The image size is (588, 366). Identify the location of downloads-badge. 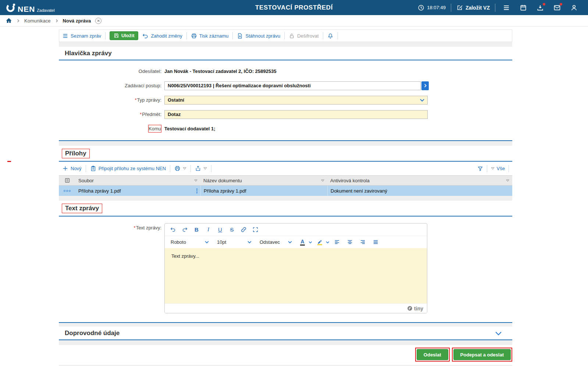
(544, 4).